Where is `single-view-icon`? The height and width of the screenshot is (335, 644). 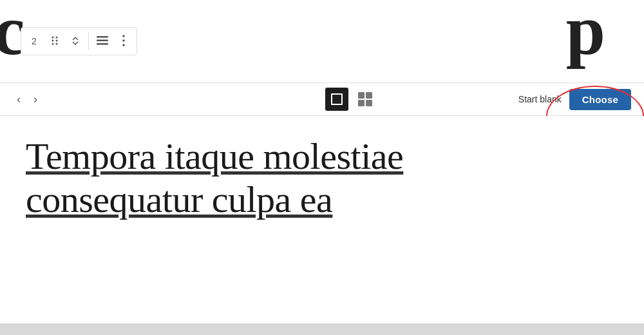
single-view-icon is located at coordinates (337, 99).